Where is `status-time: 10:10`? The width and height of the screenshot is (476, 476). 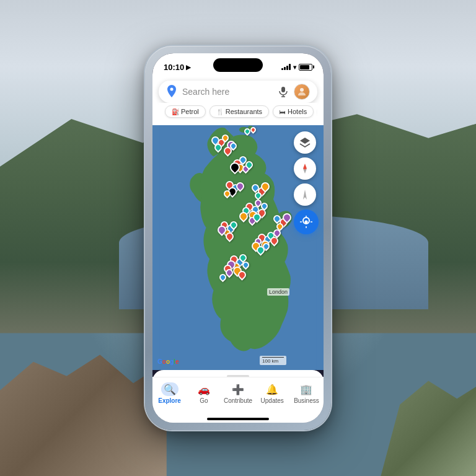
status-time: 10:10 is located at coordinates (174, 67).